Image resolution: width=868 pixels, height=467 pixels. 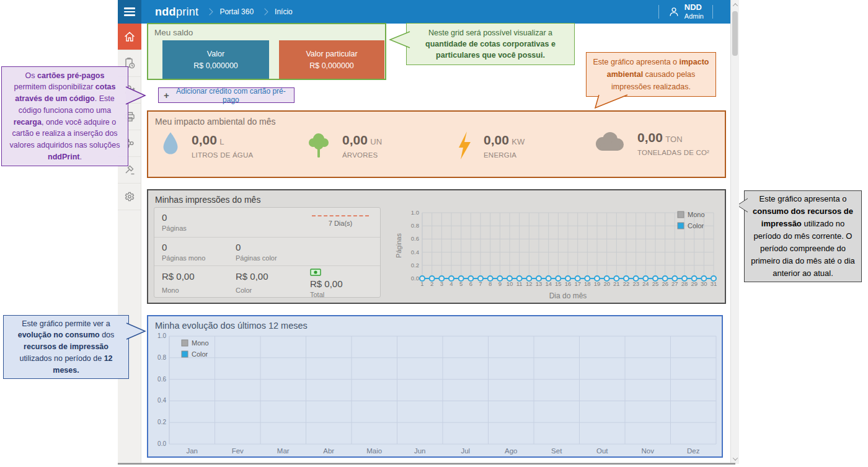 What do you see at coordinates (329, 451) in the screenshot?
I see `svg-text: Abr` at bounding box center [329, 451].